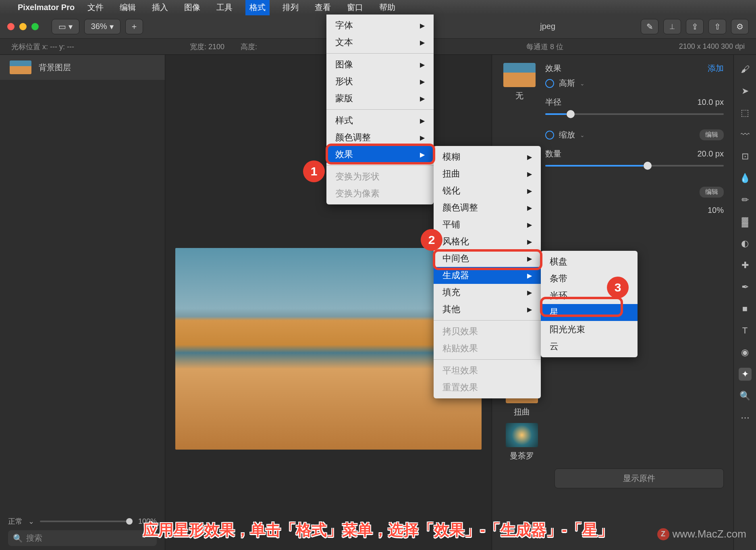 This screenshot has width=756, height=550. What do you see at coordinates (380, 154) in the screenshot?
I see `menu-item: 效果▶` at bounding box center [380, 154].